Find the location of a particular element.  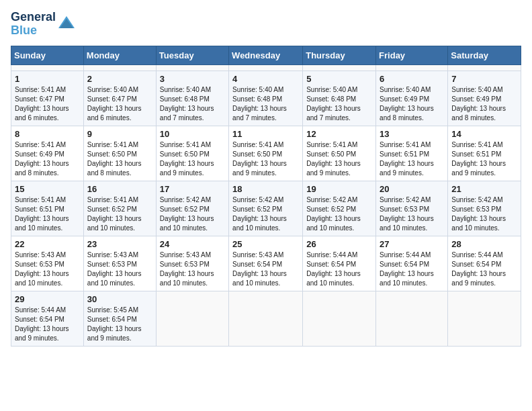

header-friday: Friday is located at coordinates (412, 55).